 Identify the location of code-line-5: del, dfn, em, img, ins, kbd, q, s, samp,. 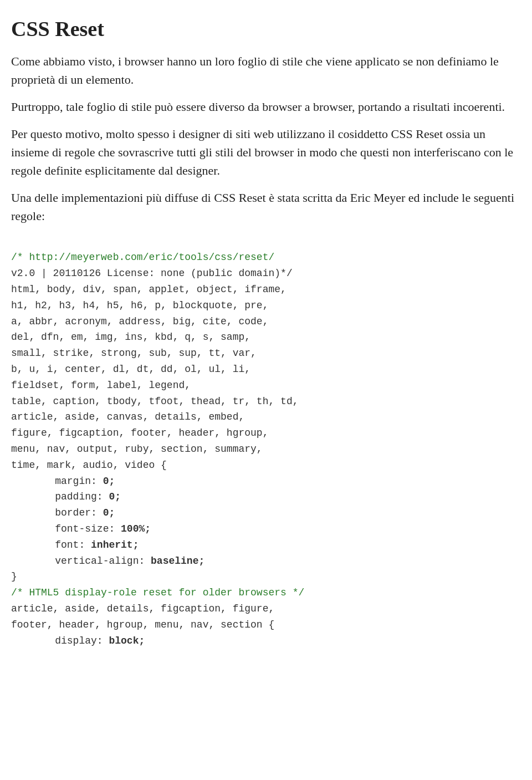
(131, 337).